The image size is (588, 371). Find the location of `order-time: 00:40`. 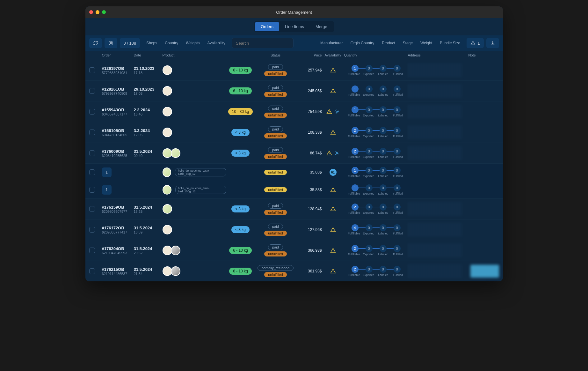

order-time: 00:40 is located at coordinates (138, 156).